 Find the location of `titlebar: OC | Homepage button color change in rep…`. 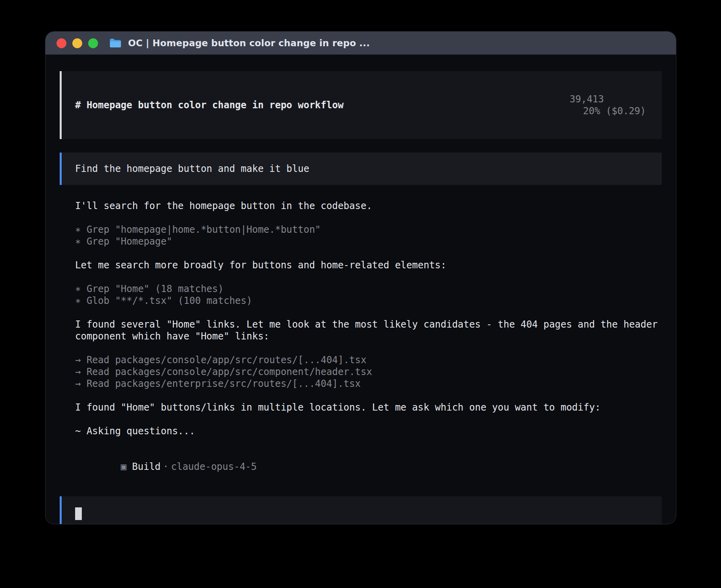

titlebar: OC | Homepage button color change in rep… is located at coordinates (360, 43).